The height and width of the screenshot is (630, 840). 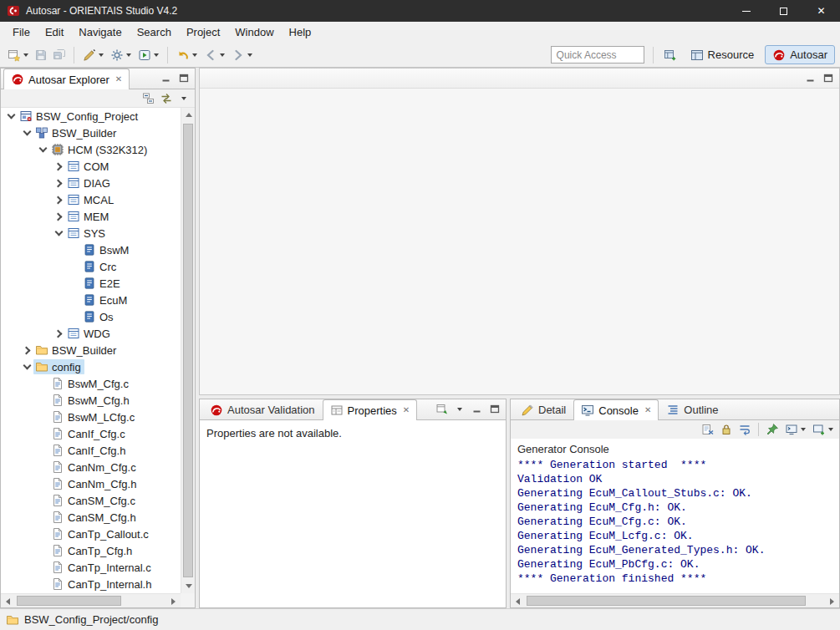 I want to click on tree-item-hcm-s32k312: HCM (S32K312), so click(x=90, y=150).